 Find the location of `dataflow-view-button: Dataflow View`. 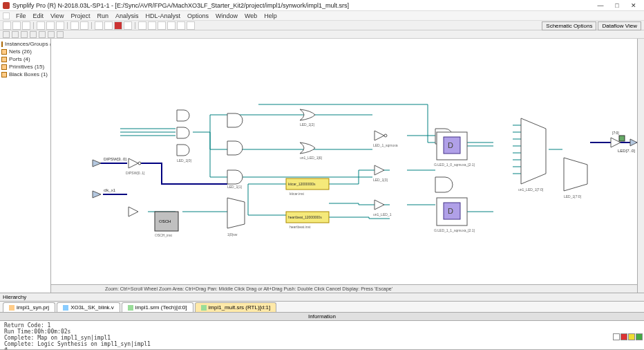

dataflow-view-button: Dataflow View is located at coordinates (619, 26).